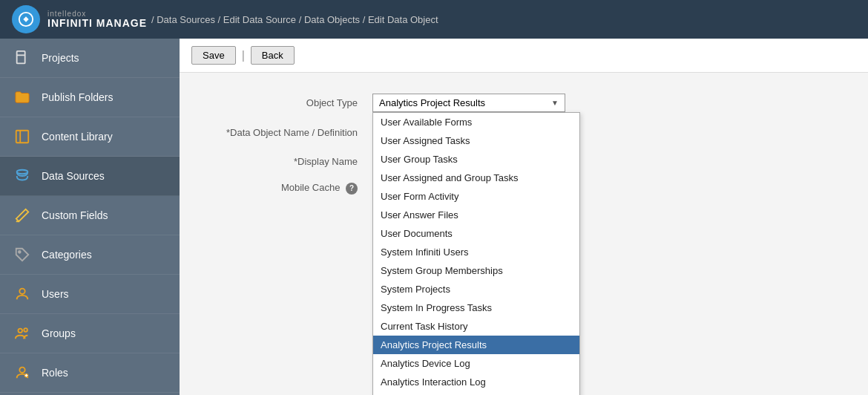 This screenshot has height=395, width=868. Describe the element at coordinates (434, 19) in the screenshot. I see `app-header: intelledox INFINITI MANAGE / Data Source…` at that location.